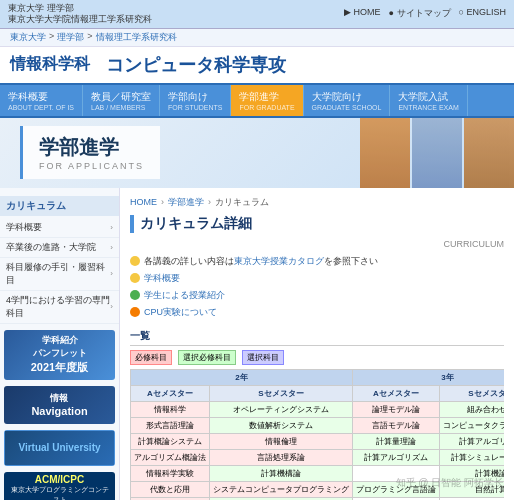  I want to click on table-cell: オペレーティングシステム, so click(282, 409).